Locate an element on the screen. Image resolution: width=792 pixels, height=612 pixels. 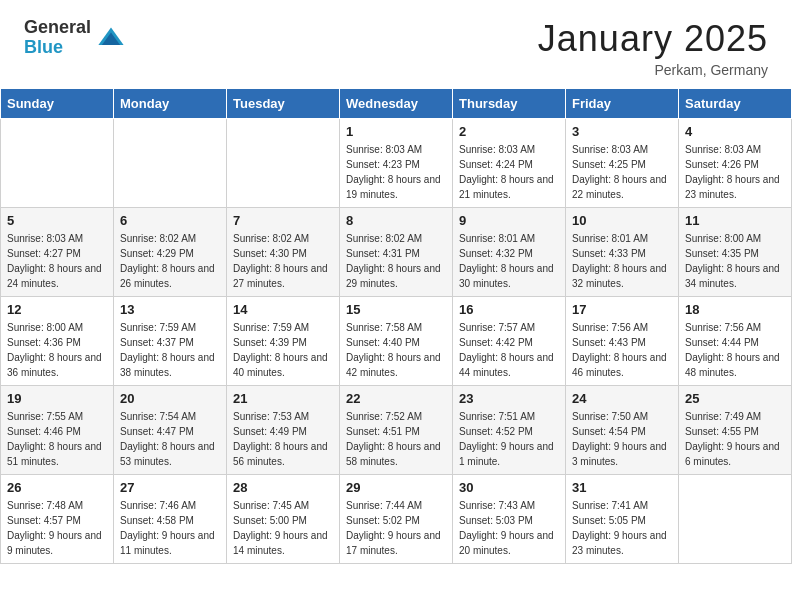
weekday-header: Friday is located at coordinates (622, 104).